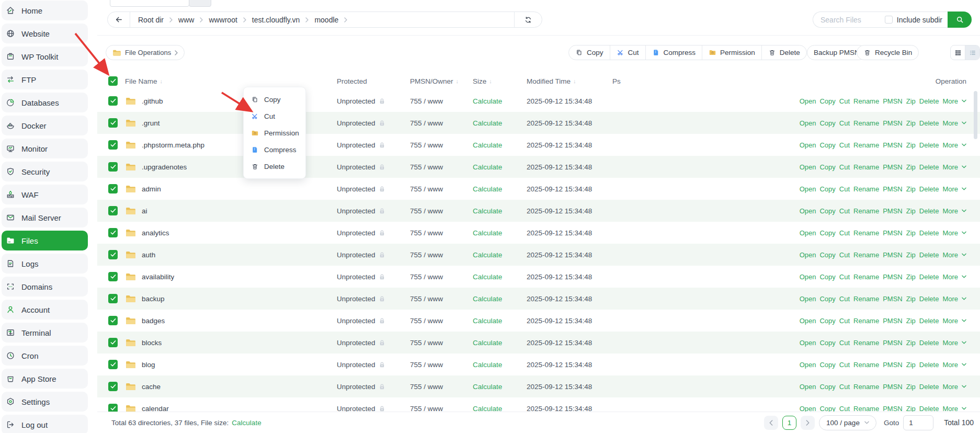 The width and height of the screenshot is (980, 433). What do you see at coordinates (500, 82) in the screenshot?
I see `column-header-size: Size↓` at bounding box center [500, 82].